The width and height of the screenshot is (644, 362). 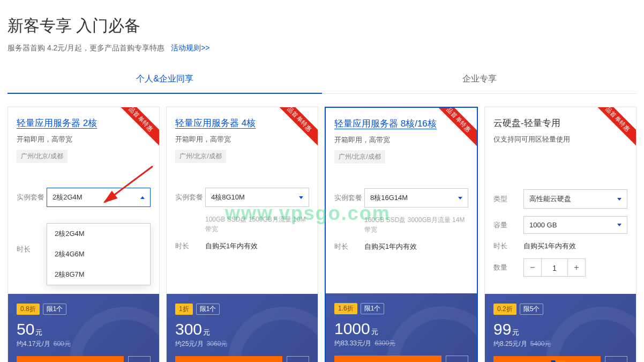 What do you see at coordinates (508, 268) in the screenshot?
I see `quantity-label: 数量` at bounding box center [508, 268].